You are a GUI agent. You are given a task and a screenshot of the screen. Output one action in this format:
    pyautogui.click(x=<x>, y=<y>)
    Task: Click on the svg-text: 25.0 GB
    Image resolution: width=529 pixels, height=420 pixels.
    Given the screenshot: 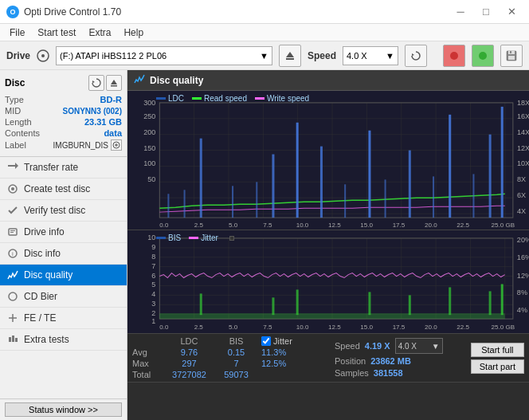 What is the action you would take?
    pyautogui.click(x=504, y=327)
    